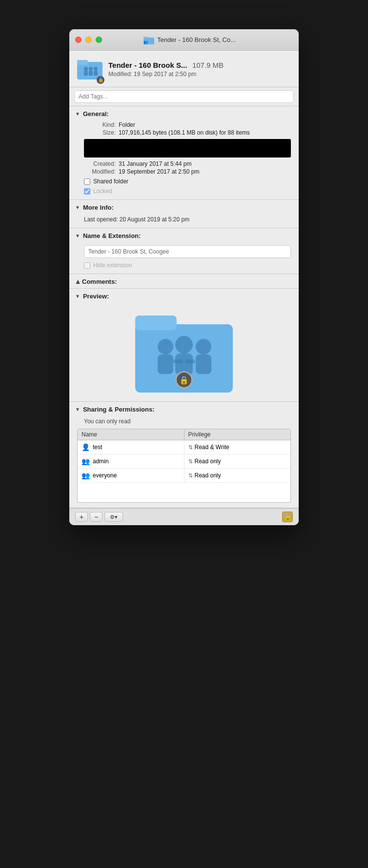 The width and height of the screenshot is (368, 868). Describe the element at coordinates (184, 281) in the screenshot. I see `comments-section: ▶ Comments:` at that location.